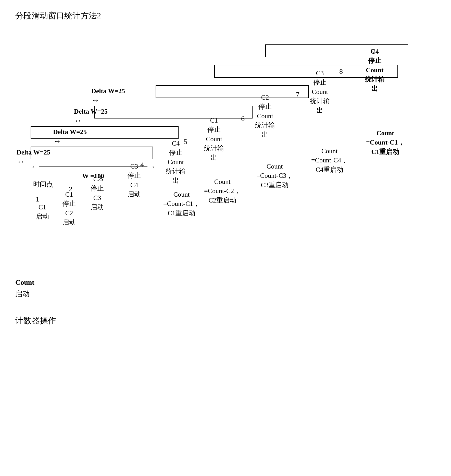  Describe the element at coordinates (225, 16) in the screenshot. I see `page-title: 分段滑动窗口统计方法2` at that location.